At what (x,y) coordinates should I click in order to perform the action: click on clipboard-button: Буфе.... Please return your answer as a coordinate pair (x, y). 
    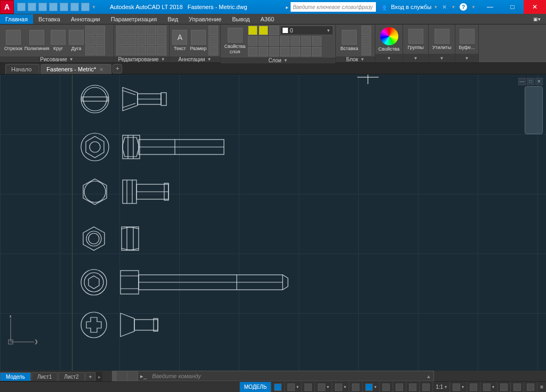
    Looking at the image, I should click on (467, 39).